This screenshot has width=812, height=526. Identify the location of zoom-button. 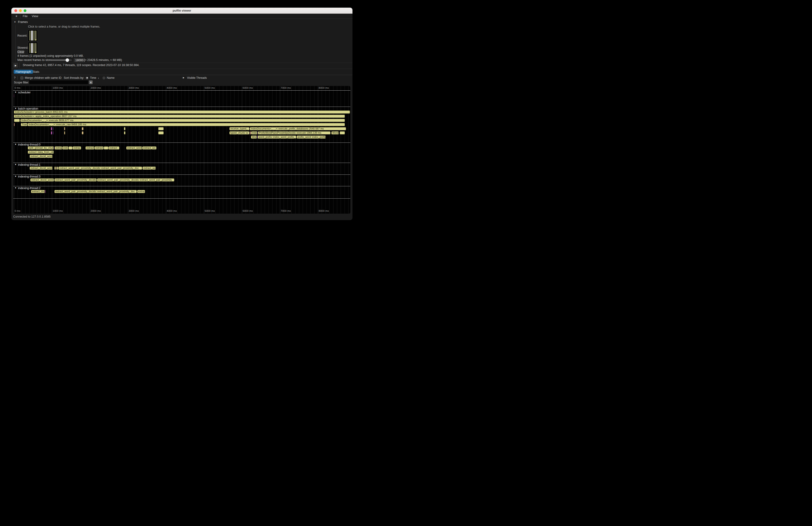
(25, 11).